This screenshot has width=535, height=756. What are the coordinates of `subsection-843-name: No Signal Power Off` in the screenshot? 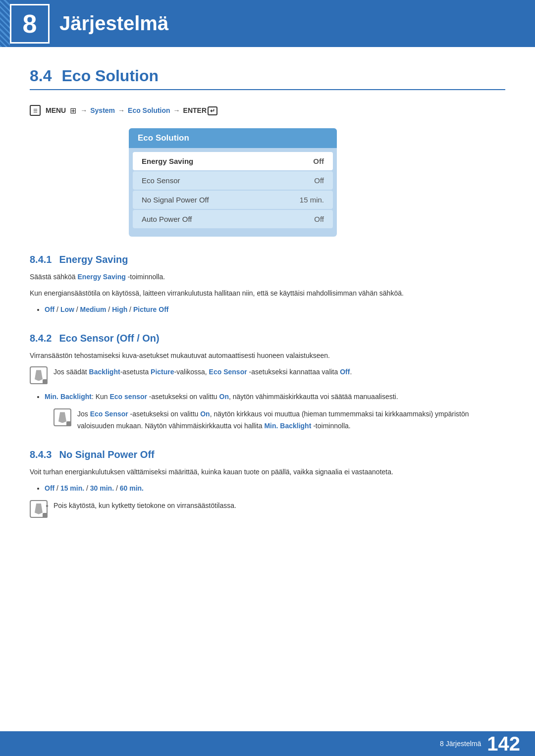 It's located at (107, 454).